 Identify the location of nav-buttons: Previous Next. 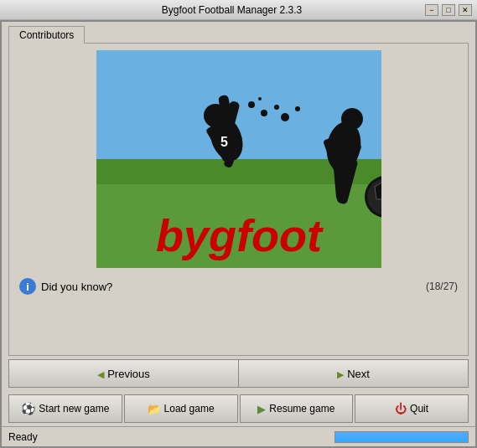
(238, 373).